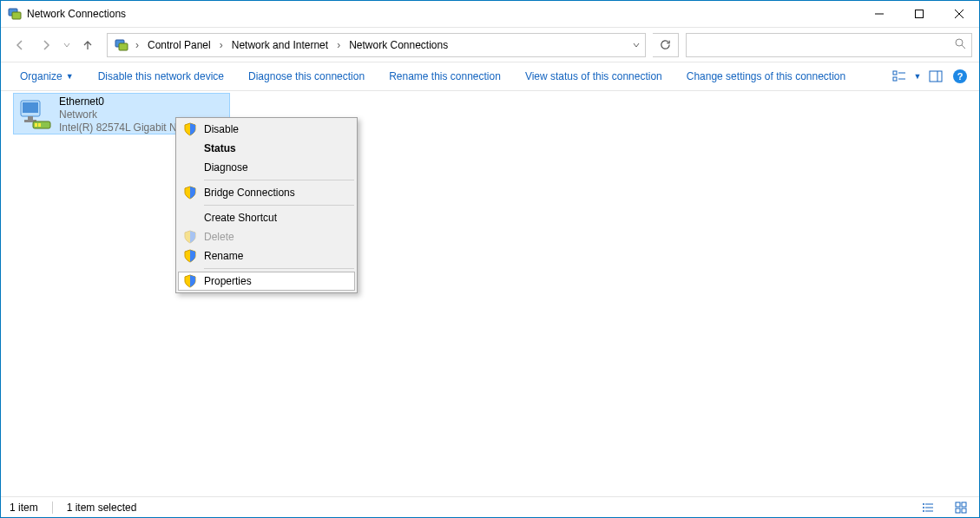 The height and width of the screenshot is (518, 980). I want to click on context-properties: Properties, so click(266, 281).